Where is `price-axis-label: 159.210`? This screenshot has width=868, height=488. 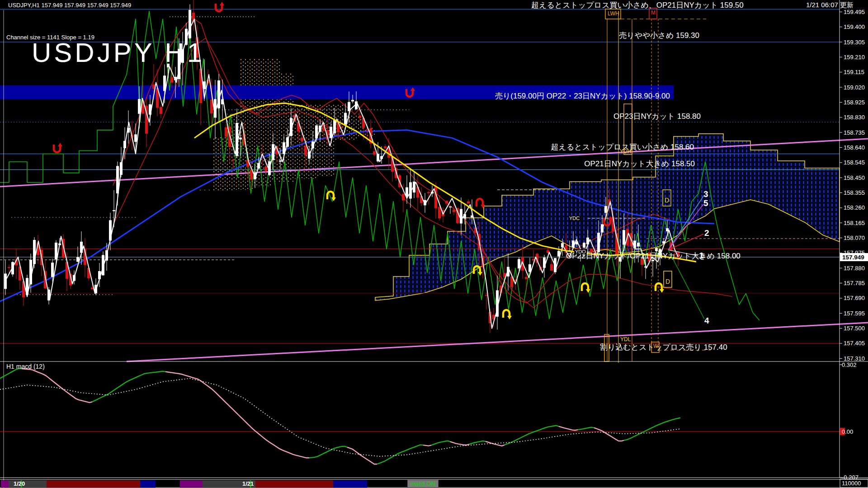
price-axis-label: 159.210 is located at coordinates (854, 57).